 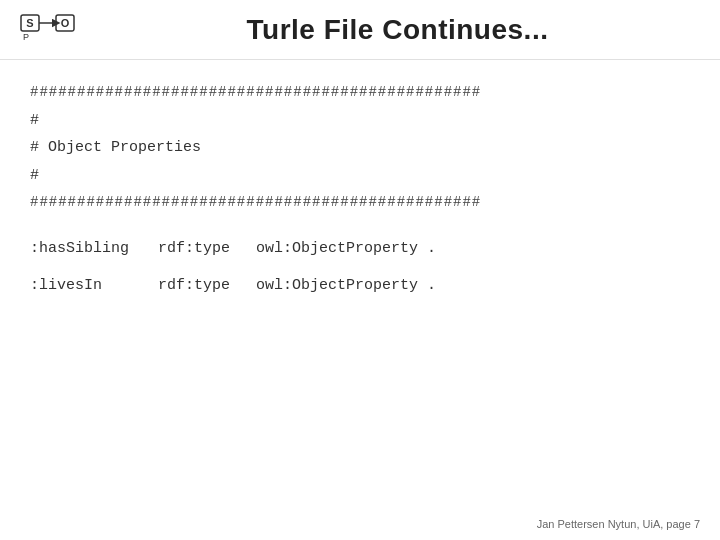 I want to click on svg-text: P, so click(x=26, y=37).